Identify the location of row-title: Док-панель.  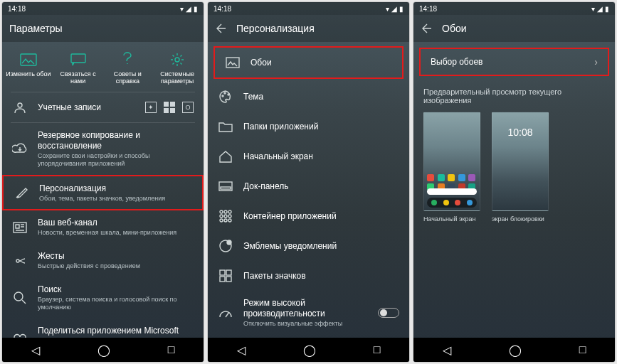
(322, 186).